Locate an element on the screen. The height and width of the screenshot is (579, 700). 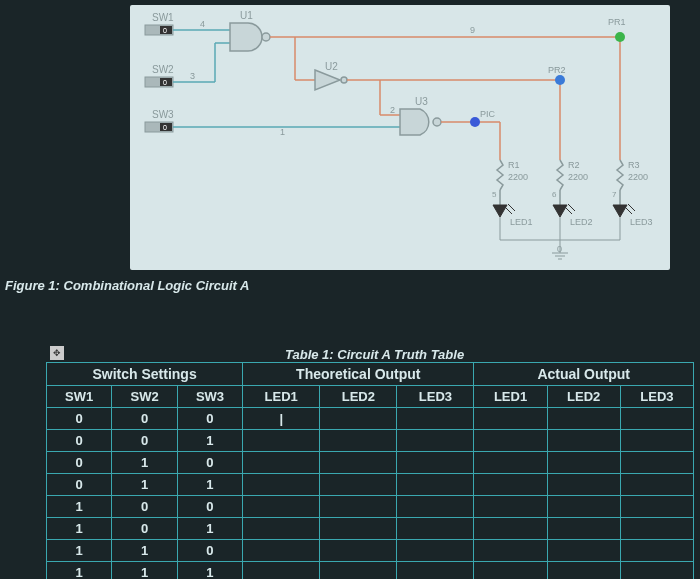
table-row: 000| is located at coordinates (370, 419).